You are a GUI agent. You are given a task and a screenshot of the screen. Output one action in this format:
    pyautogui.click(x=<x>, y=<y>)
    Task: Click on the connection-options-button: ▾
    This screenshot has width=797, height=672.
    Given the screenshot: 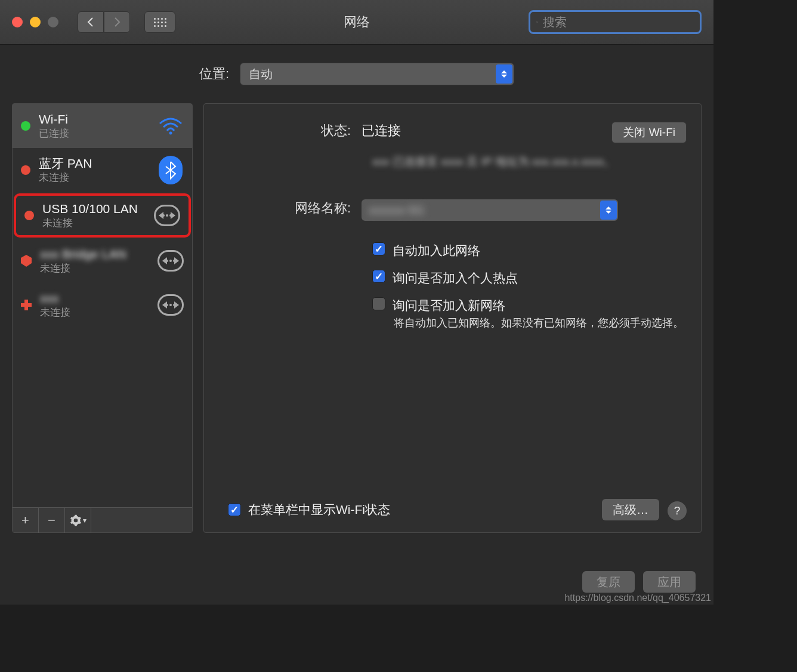 What is the action you would take?
    pyautogui.click(x=78, y=520)
    